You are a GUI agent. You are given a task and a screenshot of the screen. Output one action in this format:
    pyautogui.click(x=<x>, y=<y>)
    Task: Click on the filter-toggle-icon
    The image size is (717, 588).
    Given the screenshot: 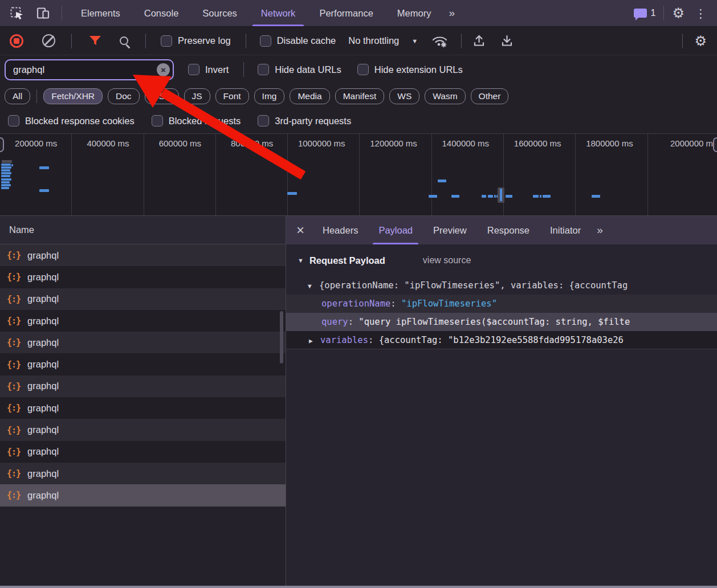 What is the action you would take?
    pyautogui.click(x=95, y=41)
    